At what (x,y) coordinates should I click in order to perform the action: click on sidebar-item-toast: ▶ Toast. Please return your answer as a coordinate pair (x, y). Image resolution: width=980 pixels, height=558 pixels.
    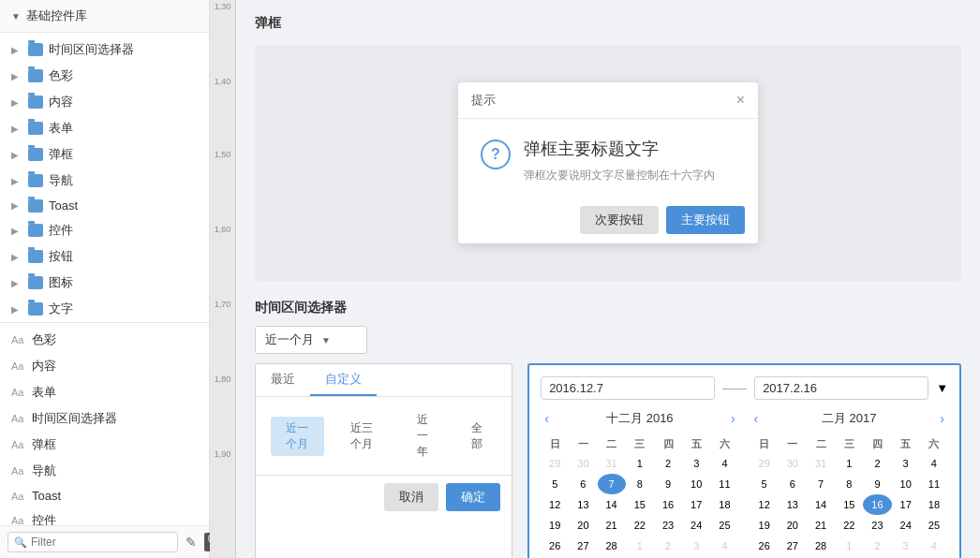
    Looking at the image, I should click on (105, 206).